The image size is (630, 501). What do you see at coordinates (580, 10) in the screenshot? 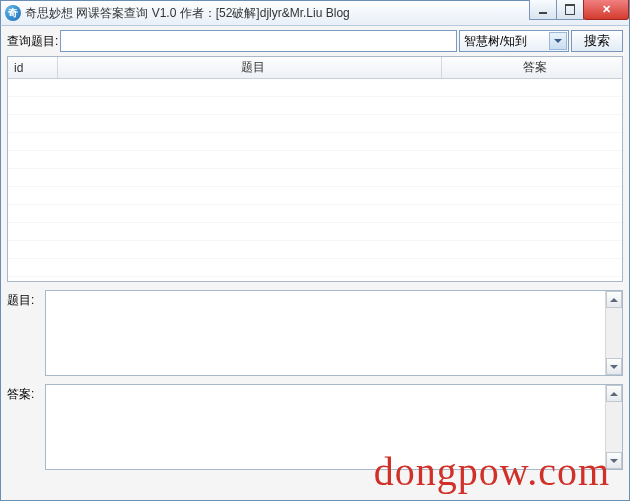
I see `window-controls` at bounding box center [580, 10].